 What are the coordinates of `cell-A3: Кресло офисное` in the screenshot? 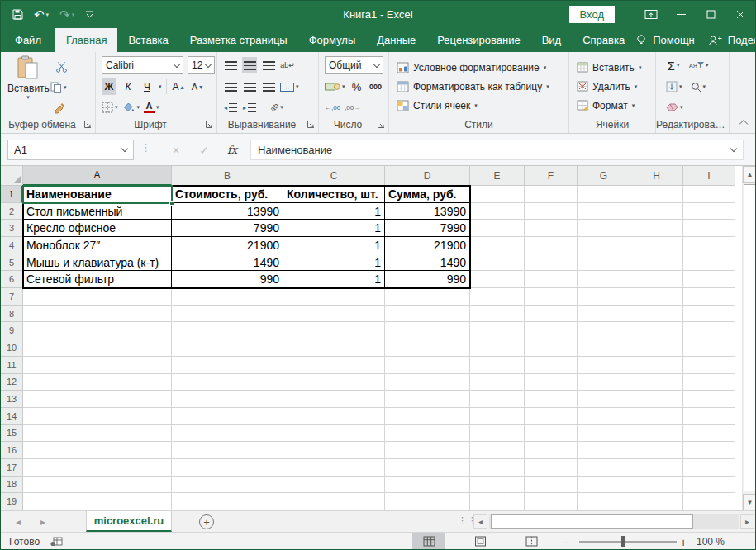 It's located at (97, 228).